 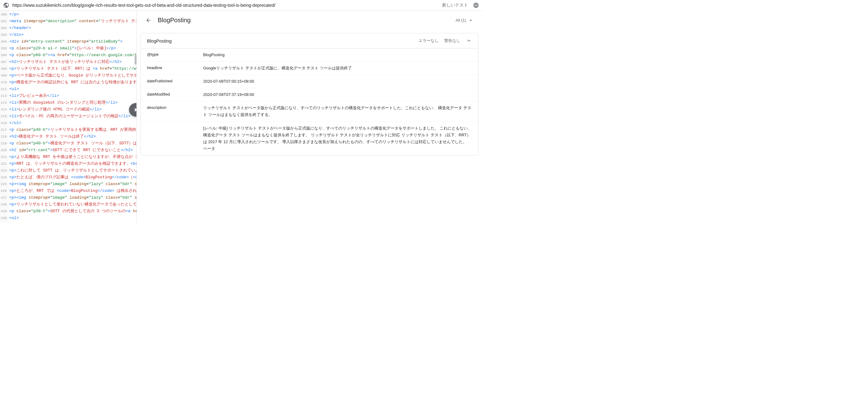 What do you see at coordinates (309, 102) in the screenshot?
I see `properties-list: @typeBlogPostingheadlineGoogleリッチリザルト テス…` at bounding box center [309, 102].